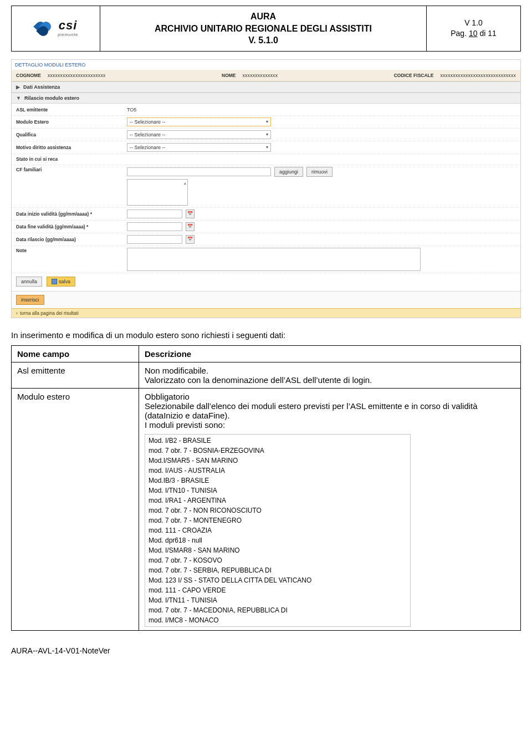 Image resolution: width=532 pixels, height=756 pixels. I want to click on nome-label: NOME, so click(229, 75).